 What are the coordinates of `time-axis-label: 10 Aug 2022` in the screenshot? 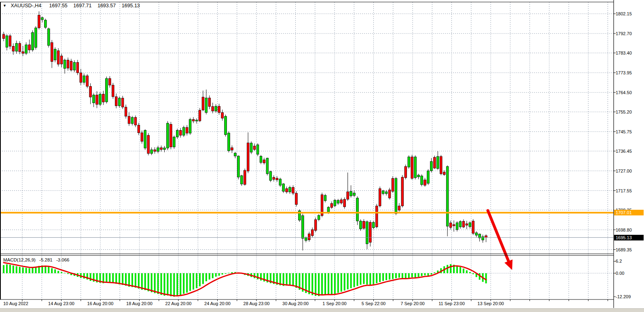 It's located at (16, 304).